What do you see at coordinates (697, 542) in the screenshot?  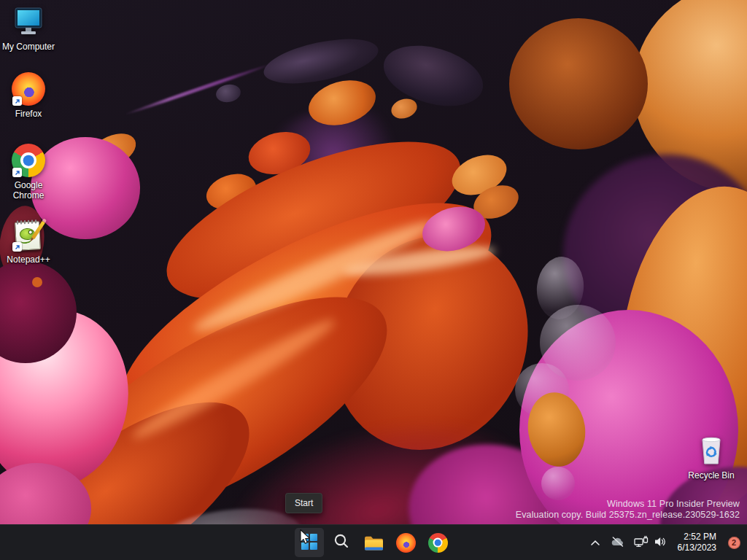 I see `clock: 2:52 PM 6/13/2023` at bounding box center [697, 542].